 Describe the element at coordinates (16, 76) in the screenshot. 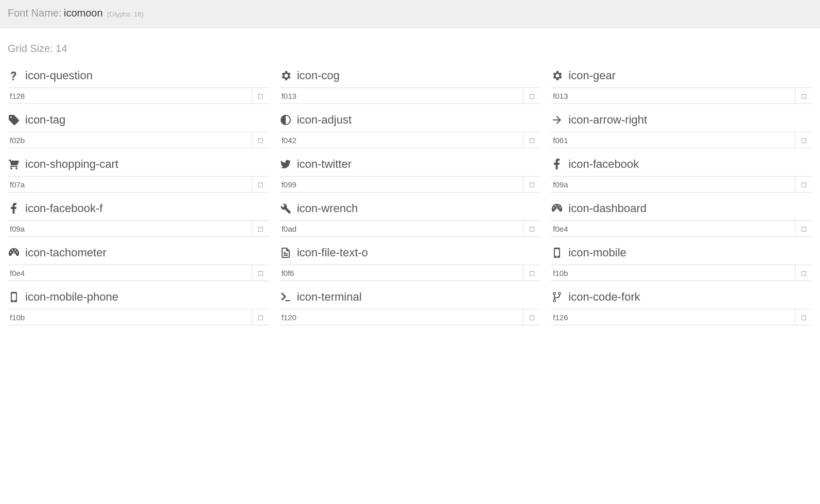

I see `question-icon` at that location.